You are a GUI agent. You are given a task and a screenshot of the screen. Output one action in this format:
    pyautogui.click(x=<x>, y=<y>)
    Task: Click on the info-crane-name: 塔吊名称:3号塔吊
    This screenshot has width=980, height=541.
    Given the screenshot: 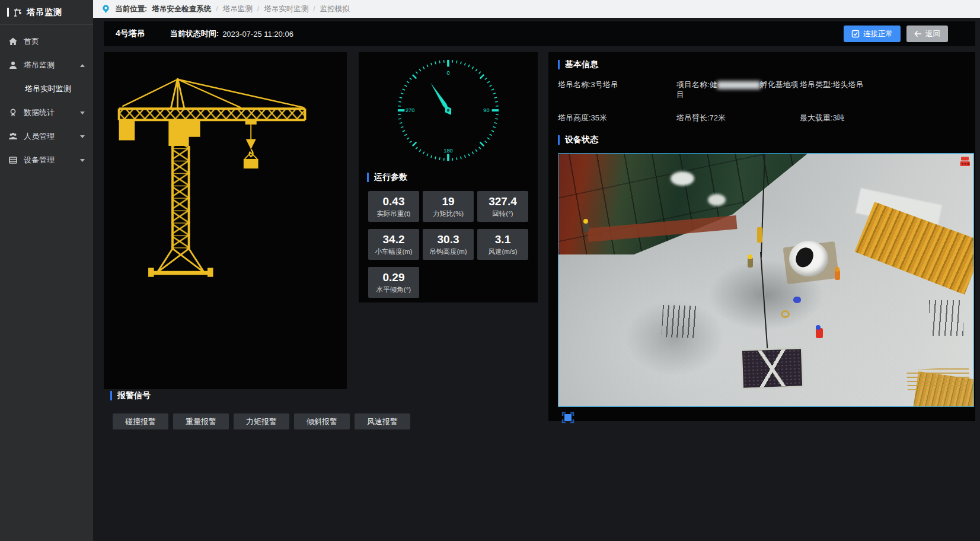 What is the action you would take?
    pyautogui.click(x=617, y=90)
    